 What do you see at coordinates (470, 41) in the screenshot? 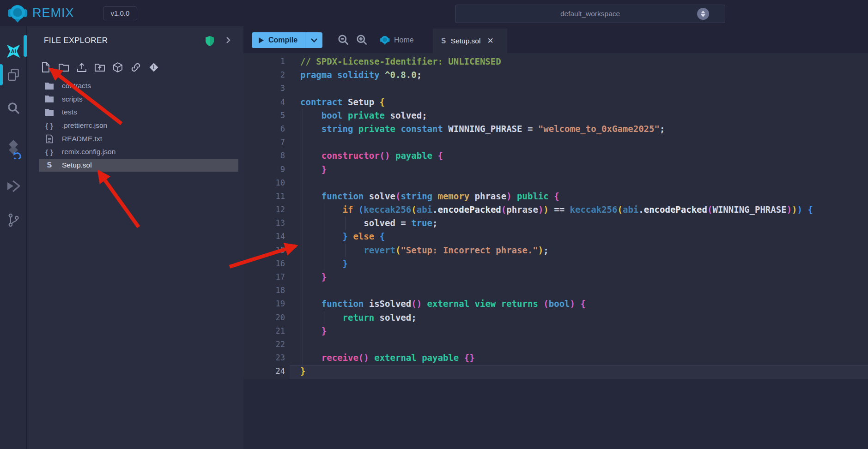
I see `tab-setup-sol: S Setup.sol ✕` at bounding box center [470, 41].